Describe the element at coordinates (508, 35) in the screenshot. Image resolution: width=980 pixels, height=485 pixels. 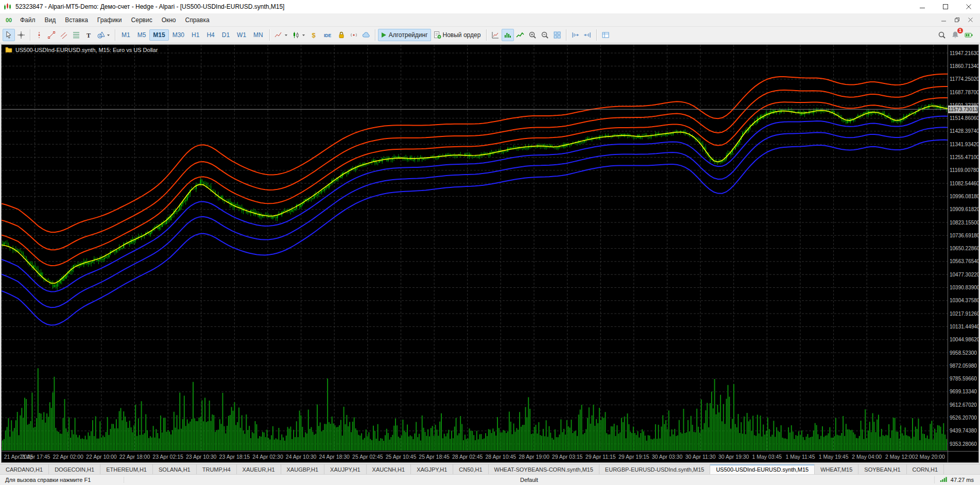
I see `volumes-toggle` at that location.